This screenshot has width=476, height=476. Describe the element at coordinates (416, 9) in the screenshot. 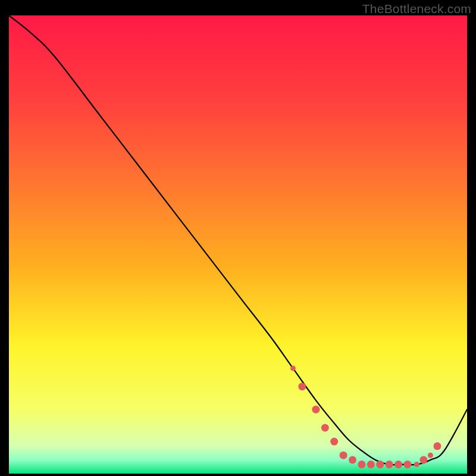

I see `watermark-text: TheBottleneck.com` at that location.